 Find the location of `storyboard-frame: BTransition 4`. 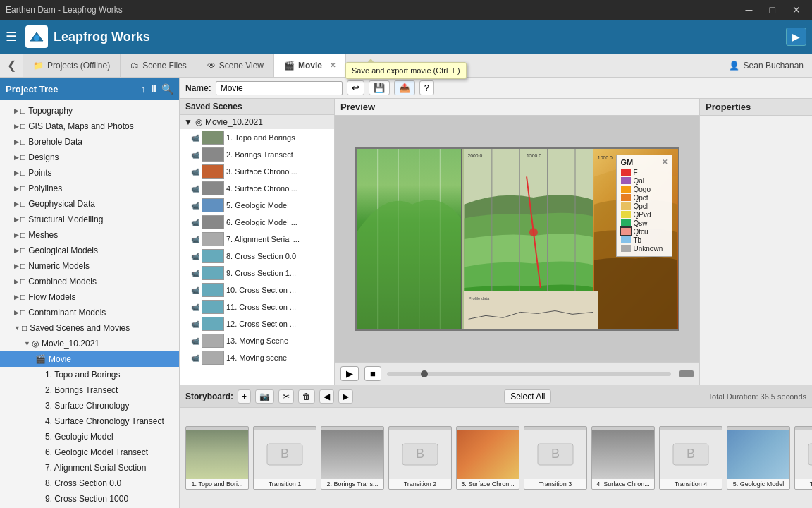

storyboard-frame: BTransition 4 is located at coordinates (691, 458).